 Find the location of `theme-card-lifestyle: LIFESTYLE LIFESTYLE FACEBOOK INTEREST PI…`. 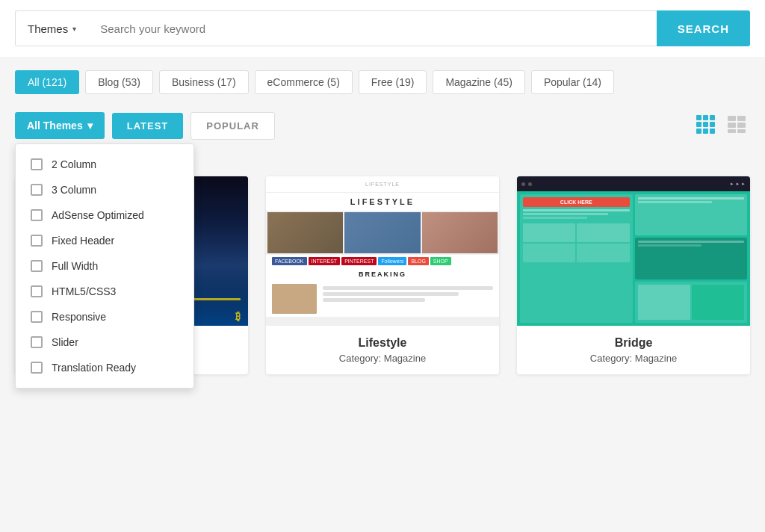

theme-card-lifestyle: LIFESTYLE LIFESTYLE FACEBOOK INTEREST PI… is located at coordinates (382, 275).